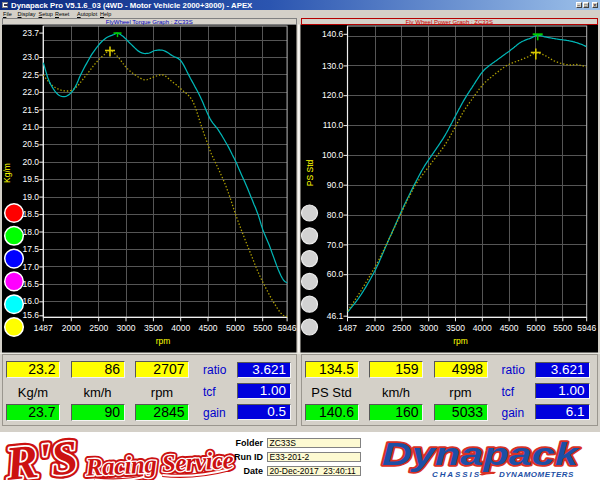  I want to click on svg-text: R'S, so click(41, 456).